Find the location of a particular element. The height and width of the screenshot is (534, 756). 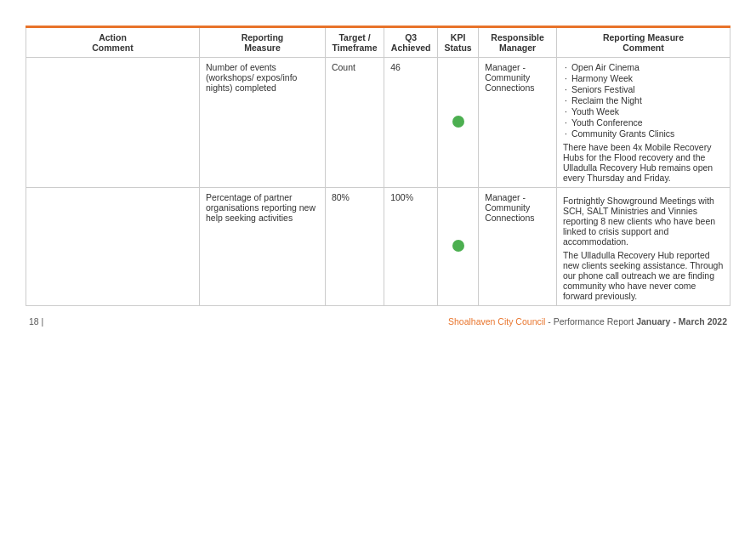

header-comment: Reporting Measure Comment is located at coordinates (643, 43).